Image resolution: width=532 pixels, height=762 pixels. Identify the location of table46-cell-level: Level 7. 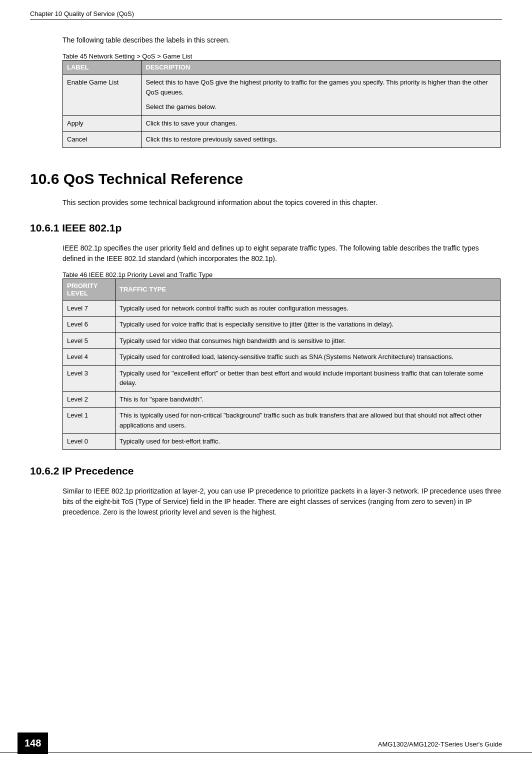
(89, 308).